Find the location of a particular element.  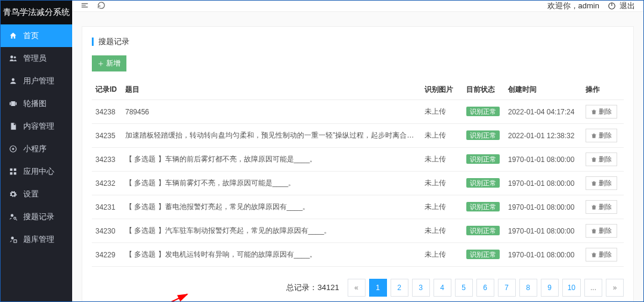

table-header-row: 记录ID 题目 识别图片 目前状态 创建时间 操作 is located at coordinates (358, 90).